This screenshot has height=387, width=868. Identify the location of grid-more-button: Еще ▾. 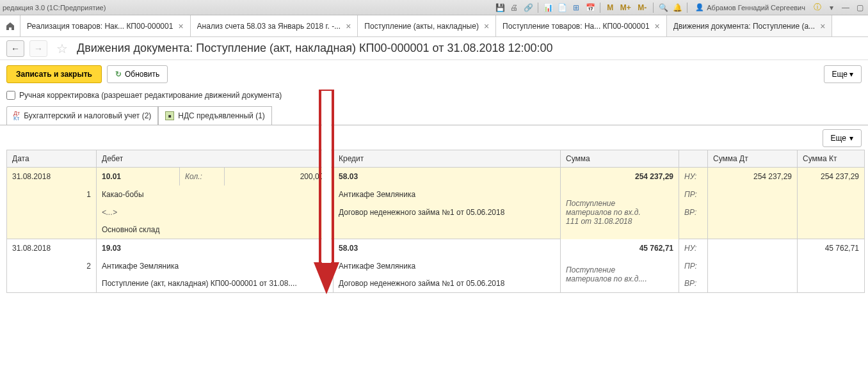
(842, 138).